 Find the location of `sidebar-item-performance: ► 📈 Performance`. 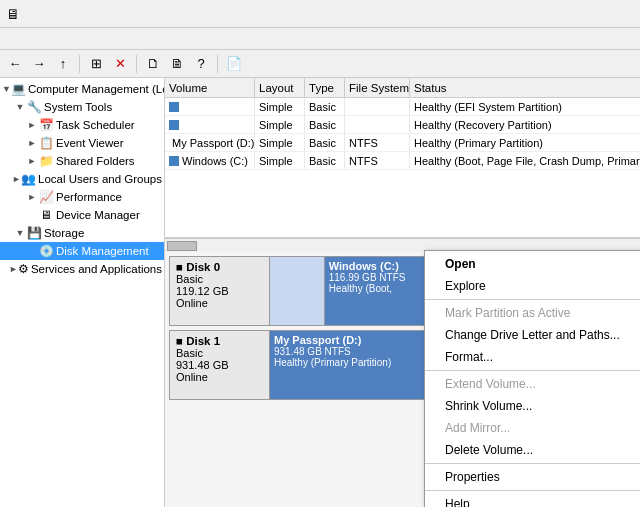

sidebar-item-performance: ► 📈 Performance is located at coordinates (82, 197).